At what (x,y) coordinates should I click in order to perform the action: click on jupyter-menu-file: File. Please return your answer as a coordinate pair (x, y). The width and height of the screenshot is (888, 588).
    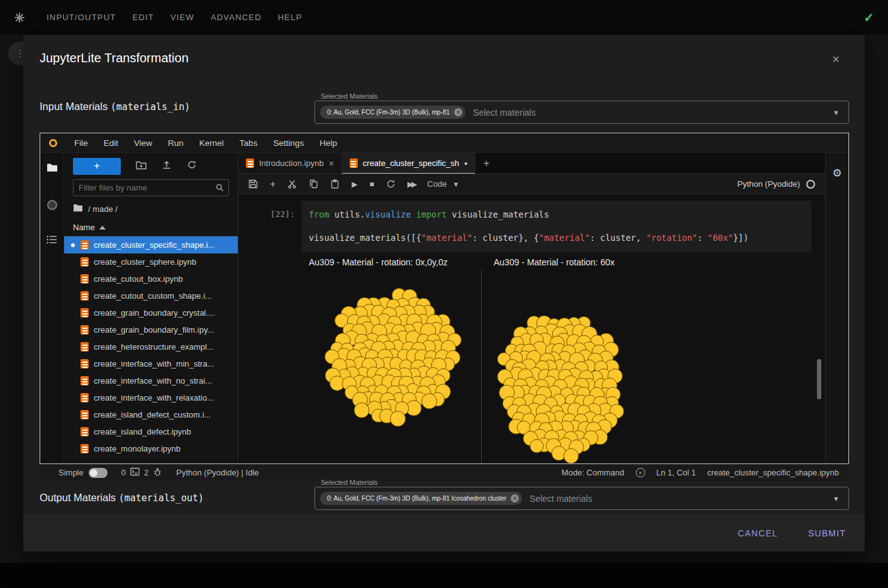
    Looking at the image, I should click on (81, 143).